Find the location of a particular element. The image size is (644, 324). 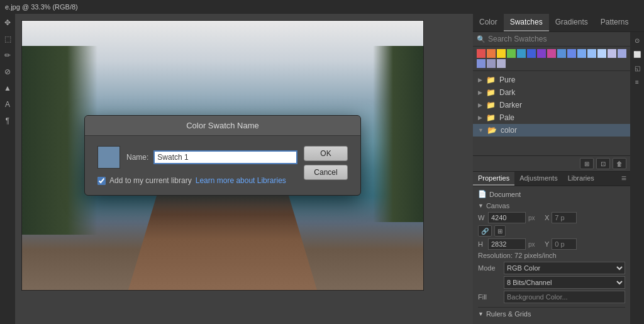

delete-swatch-button: 🗑 is located at coordinates (619, 164).